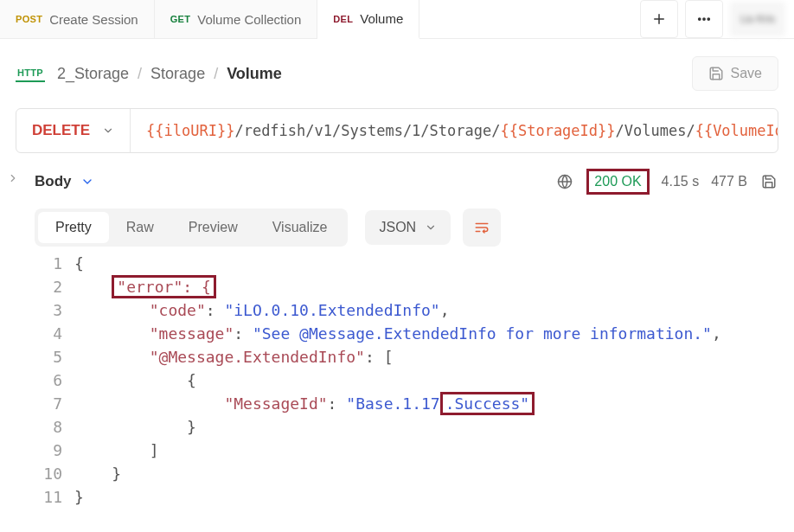 The width and height of the screenshot is (794, 532). I want to click on expand-rail, so click(13, 339).